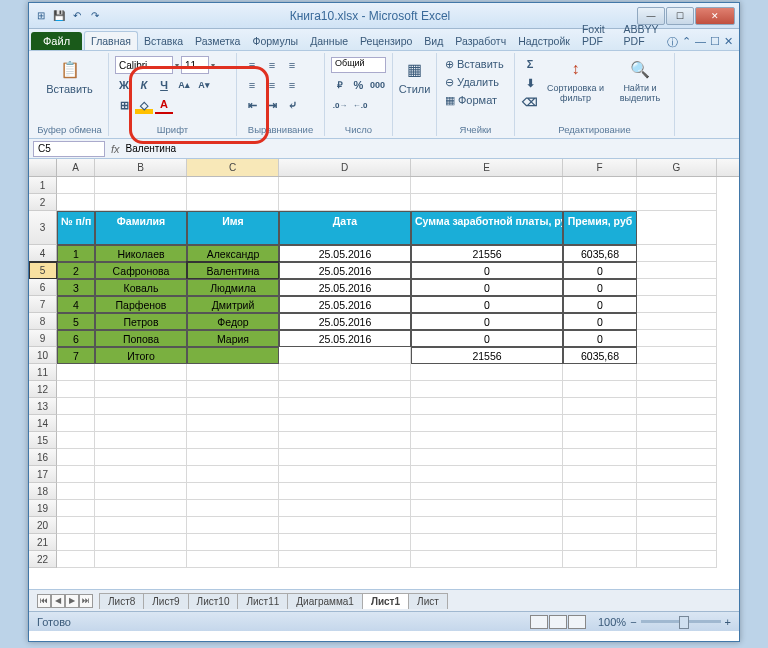 This screenshot has height=648, width=768. I want to click on insert-tab: Вставка, so click(164, 41).